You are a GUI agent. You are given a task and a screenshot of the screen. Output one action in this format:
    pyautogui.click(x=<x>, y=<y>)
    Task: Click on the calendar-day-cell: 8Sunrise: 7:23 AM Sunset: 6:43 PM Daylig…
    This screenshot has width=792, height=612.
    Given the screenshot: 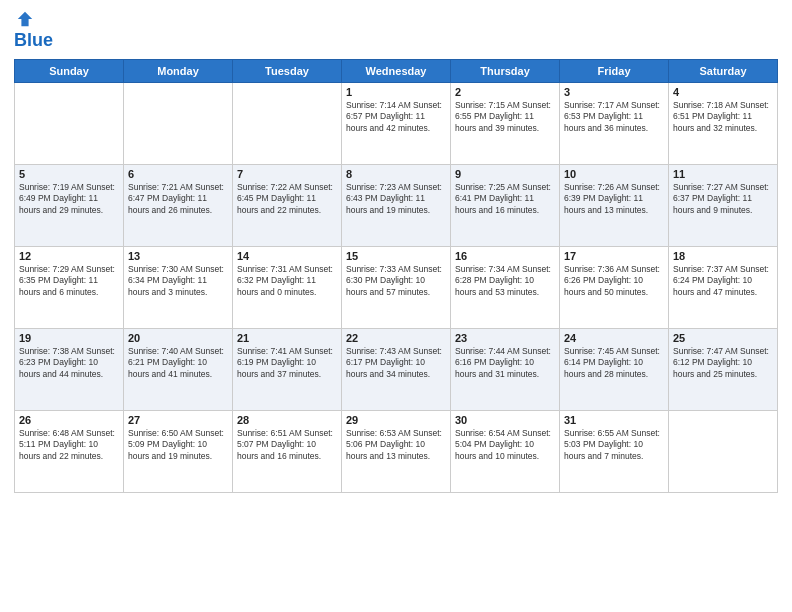 What is the action you would take?
    pyautogui.click(x=396, y=206)
    